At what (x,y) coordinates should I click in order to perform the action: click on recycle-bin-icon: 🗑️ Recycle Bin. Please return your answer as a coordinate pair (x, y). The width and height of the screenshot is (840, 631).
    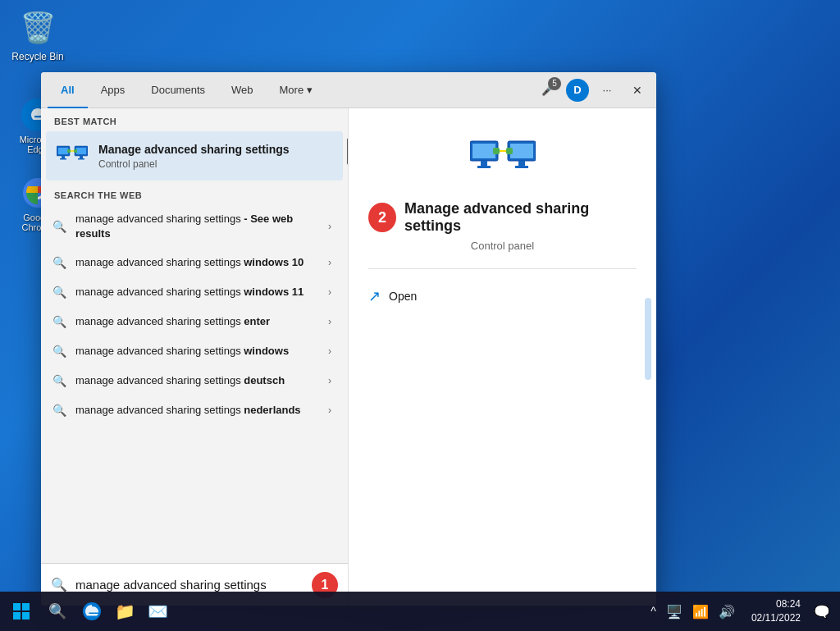
    Looking at the image, I should click on (38, 35).